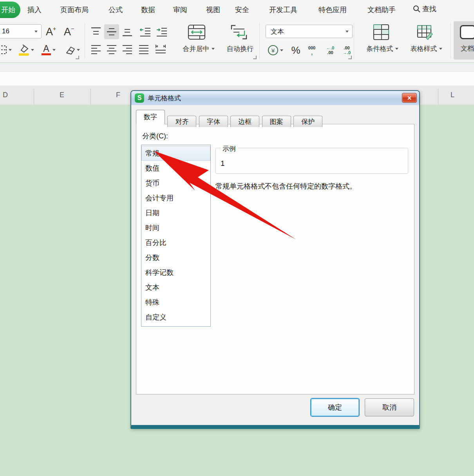  I want to click on ok-button: 确定, so click(335, 407).